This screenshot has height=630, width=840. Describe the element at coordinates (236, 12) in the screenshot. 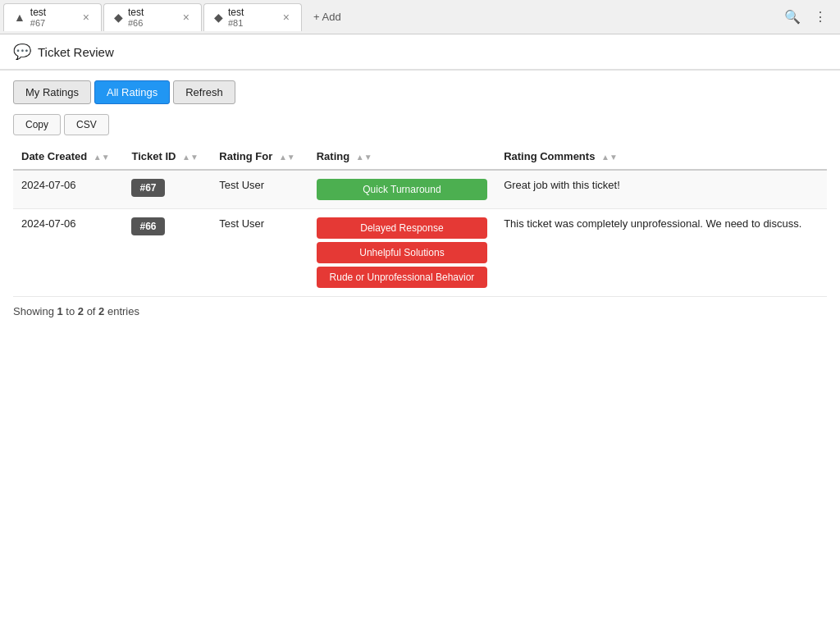

I see `tab-81-name: test` at that location.